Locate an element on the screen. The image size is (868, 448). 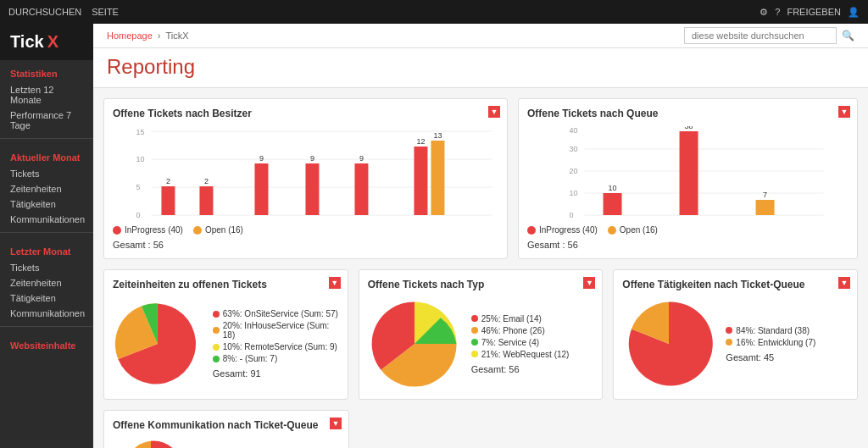
sidebar-item-letzten12: Letzten 12 Monate is located at coordinates (47, 95).